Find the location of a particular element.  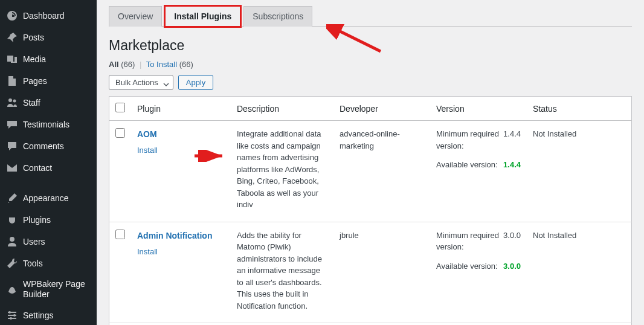

user-icon is located at coordinates (12, 242).